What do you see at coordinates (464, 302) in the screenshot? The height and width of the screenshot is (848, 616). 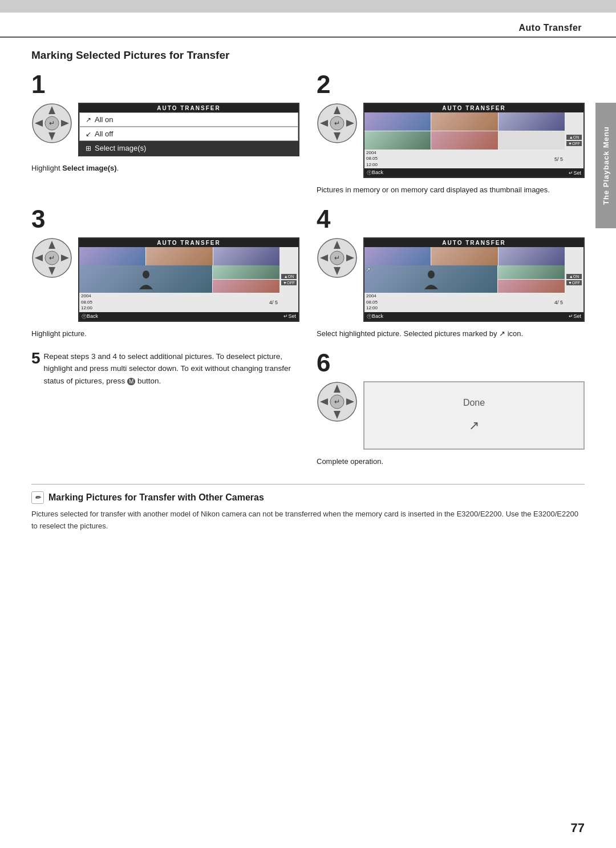 I see `step-4-date-row: 200408.0512:00 4/ 5` at bounding box center [464, 302].